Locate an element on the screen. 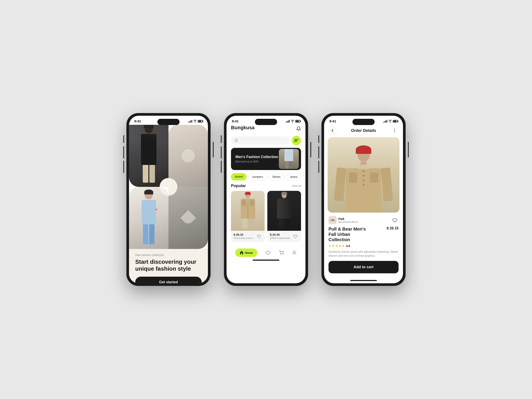 This screenshot has width=532, height=399. star-4: ★ is located at coordinates (340, 246).